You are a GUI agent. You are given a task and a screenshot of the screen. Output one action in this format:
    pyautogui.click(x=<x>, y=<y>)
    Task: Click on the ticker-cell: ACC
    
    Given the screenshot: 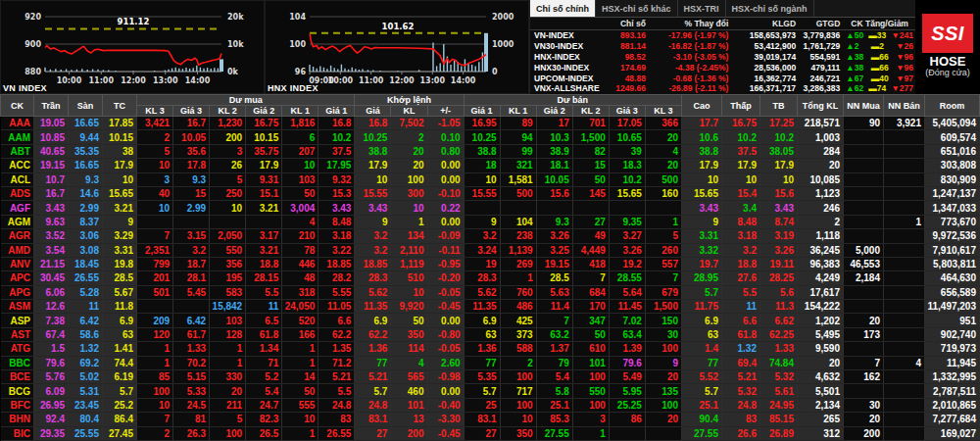 What is the action you would take?
    pyautogui.click(x=18, y=166)
    